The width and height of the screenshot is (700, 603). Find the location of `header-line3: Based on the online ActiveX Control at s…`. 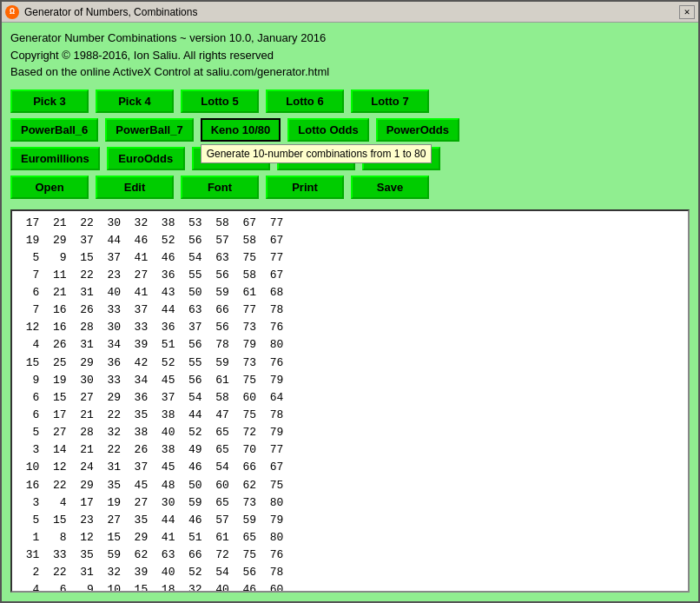

header-line3: Based on the online ActiveX Control at s… is located at coordinates (350, 72).